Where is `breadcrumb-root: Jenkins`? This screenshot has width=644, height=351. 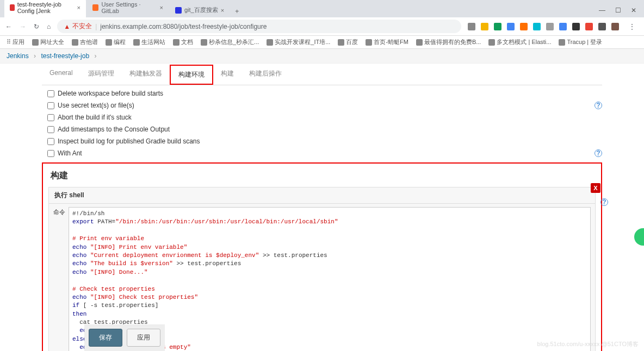
breadcrumb-root: Jenkins is located at coordinates (17, 56).